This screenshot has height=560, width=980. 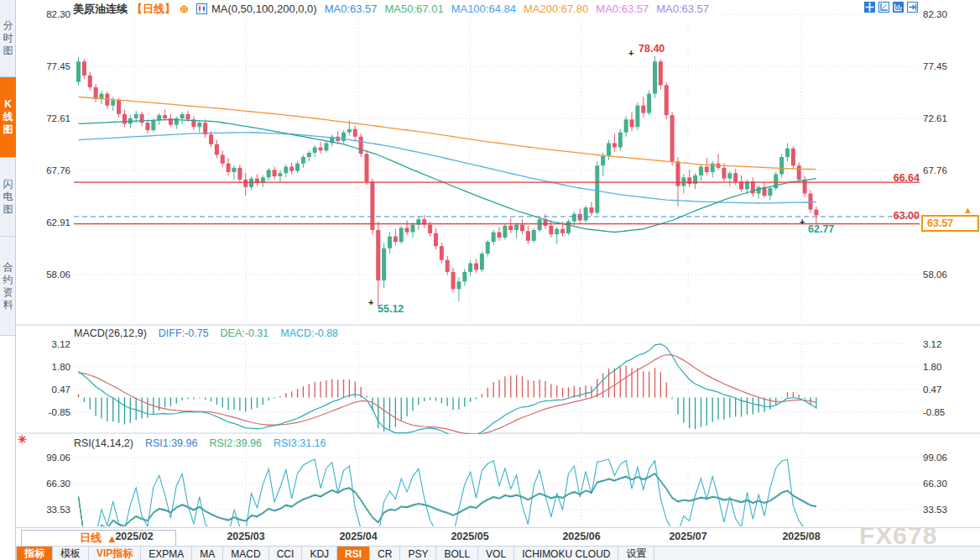 I want to click on sidebar-item-kline-chart: K线图, so click(x=8, y=118).